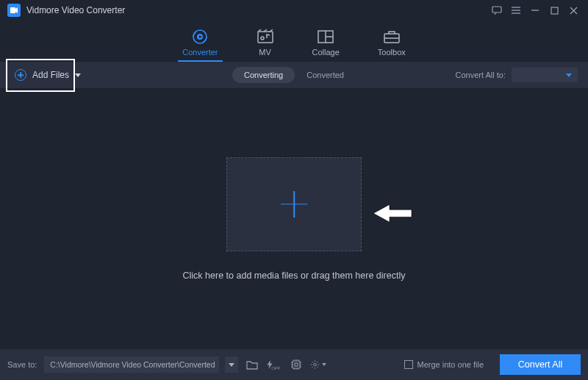 This screenshot has width=588, height=380. Describe the element at coordinates (294, 41) in the screenshot. I see `main-nav: Converter MV Collage Toolbox` at that location.